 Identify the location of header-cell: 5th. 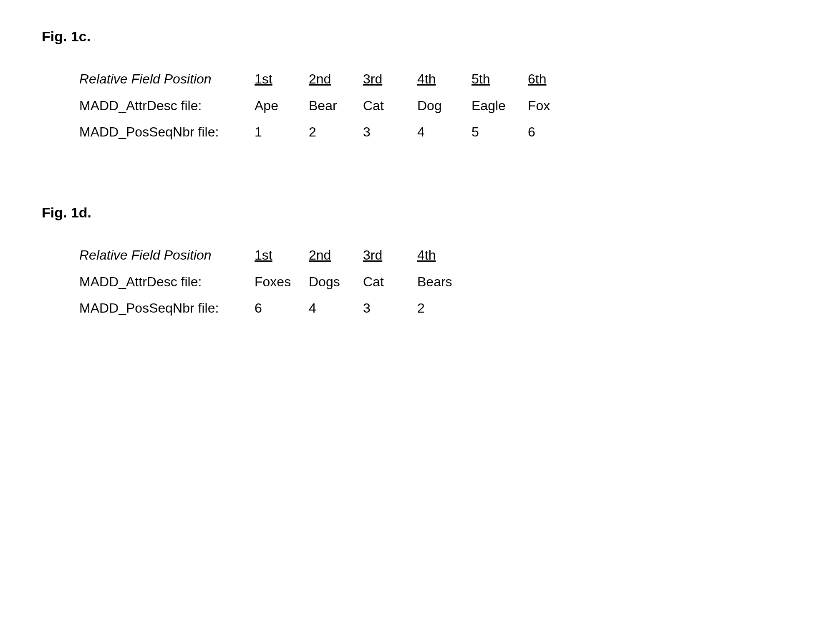
(500, 79).